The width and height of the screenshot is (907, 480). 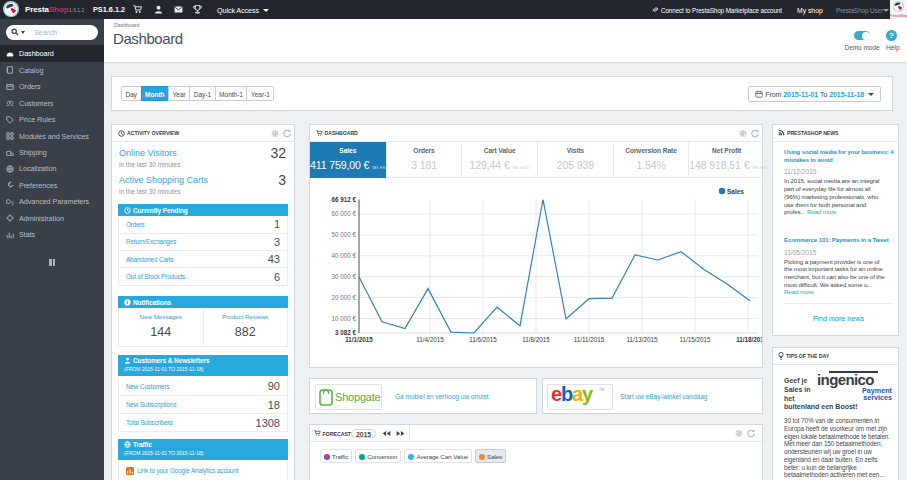 I want to click on svg-text: Sales, so click(x=736, y=192).